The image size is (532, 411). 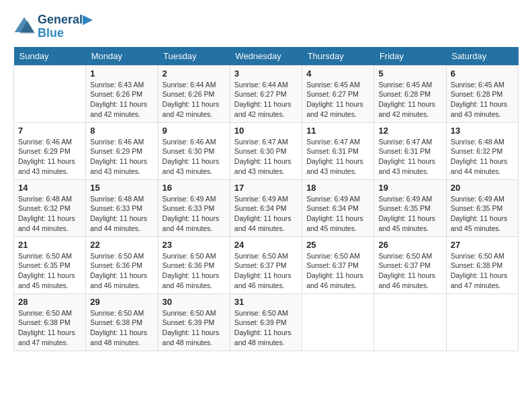 I want to click on day-info: Sunrise: 6:46 AMSunset: 6:30 PMDaylight:…, so click(x=194, y=157).